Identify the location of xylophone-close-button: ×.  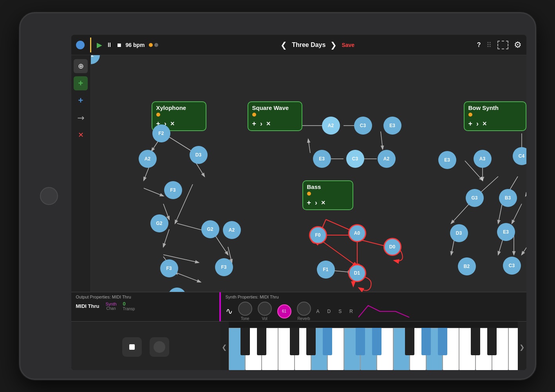
(172, 124).